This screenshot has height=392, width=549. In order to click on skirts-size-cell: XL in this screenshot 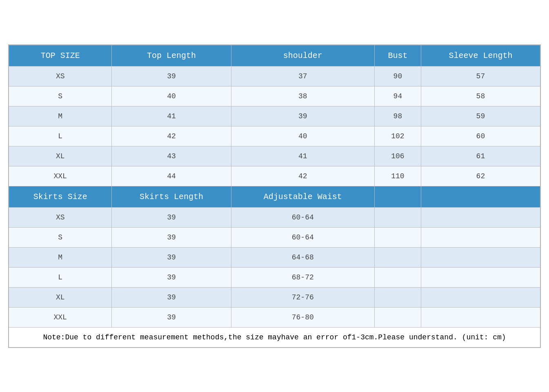, I will do `click(60, 297)`.